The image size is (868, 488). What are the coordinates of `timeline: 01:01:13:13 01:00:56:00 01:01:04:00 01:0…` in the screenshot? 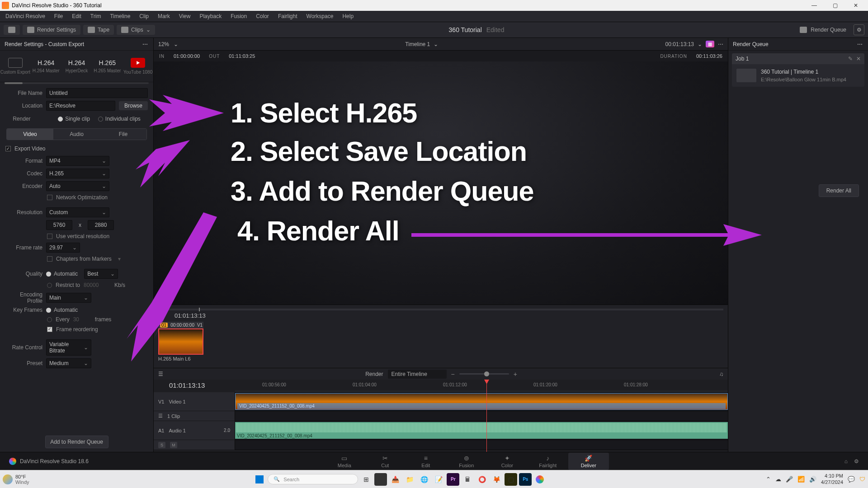 It's located at (441, 416).